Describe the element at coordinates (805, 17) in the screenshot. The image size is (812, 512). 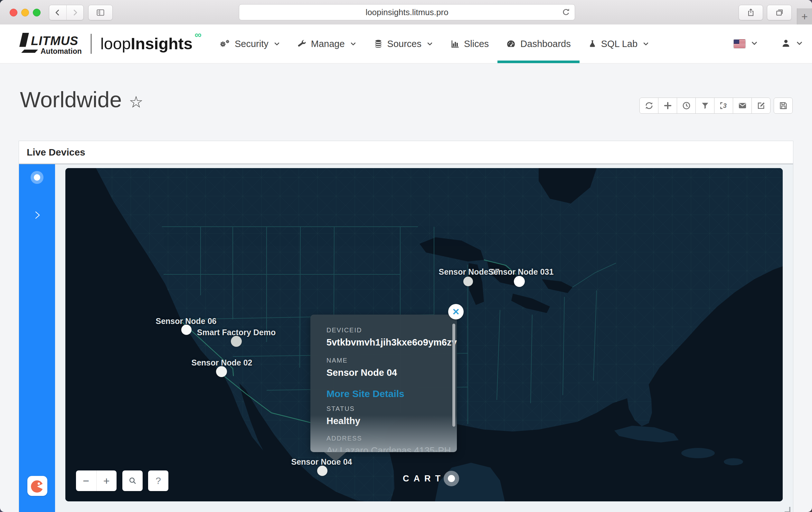
I see `new-tab-button: +` at that location.